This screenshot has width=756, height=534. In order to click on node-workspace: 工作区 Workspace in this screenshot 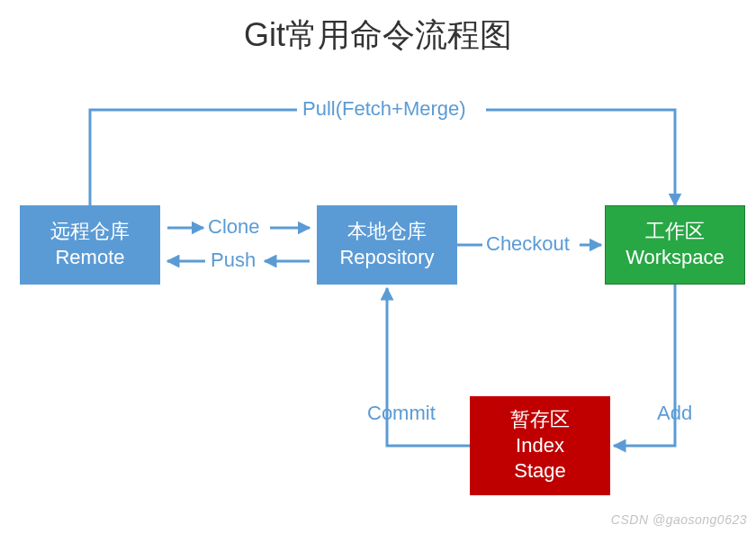, I will do `click(675, 245)`.